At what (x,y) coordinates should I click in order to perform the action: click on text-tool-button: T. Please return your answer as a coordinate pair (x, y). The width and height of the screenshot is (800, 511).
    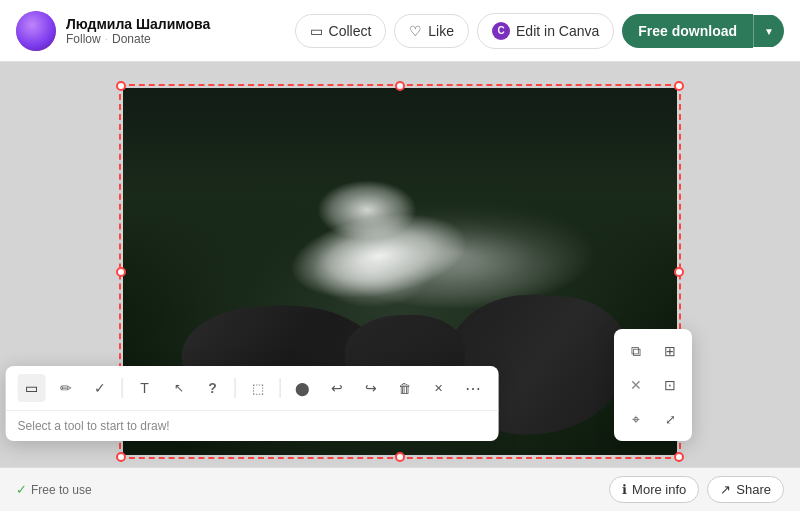
    Looking at the image, I should click on (145, 388).